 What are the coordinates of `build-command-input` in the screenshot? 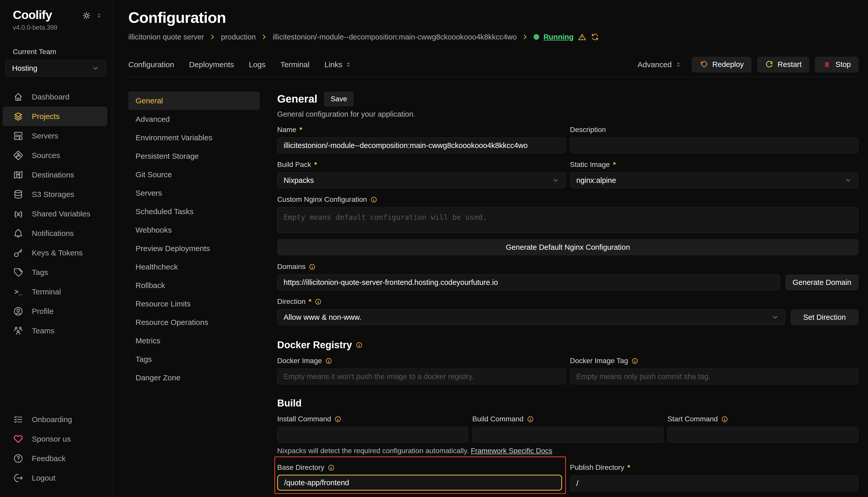 It's located at (568, 435).